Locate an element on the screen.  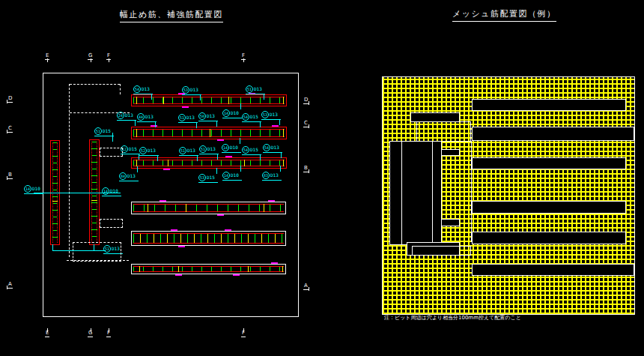
pit-wall-line is located at coordinates (472, 192).